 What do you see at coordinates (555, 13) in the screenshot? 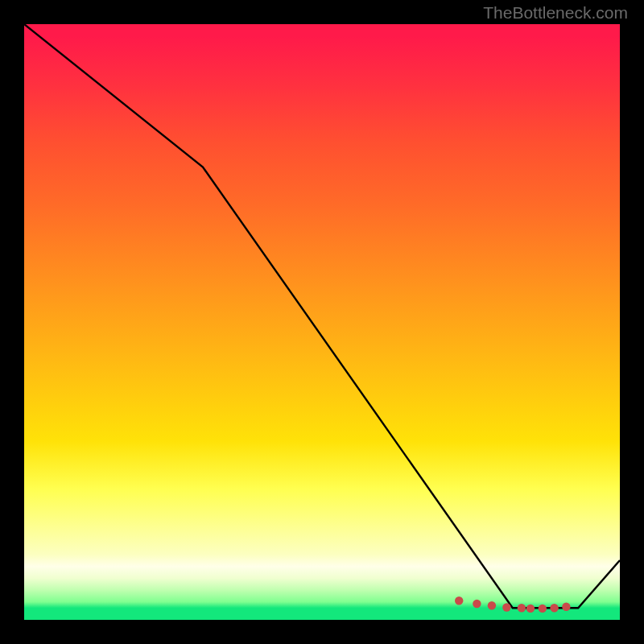
I see `attribution-text: TheBottleneck.com` at bounding box center [555, 13].